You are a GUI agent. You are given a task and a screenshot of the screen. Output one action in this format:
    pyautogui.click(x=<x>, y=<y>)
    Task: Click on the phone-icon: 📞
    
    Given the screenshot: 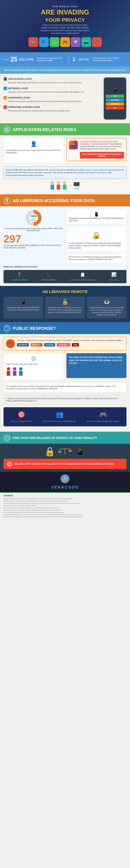 What is the action you would take?
    pyautogui.click(x=49, y=274)
    